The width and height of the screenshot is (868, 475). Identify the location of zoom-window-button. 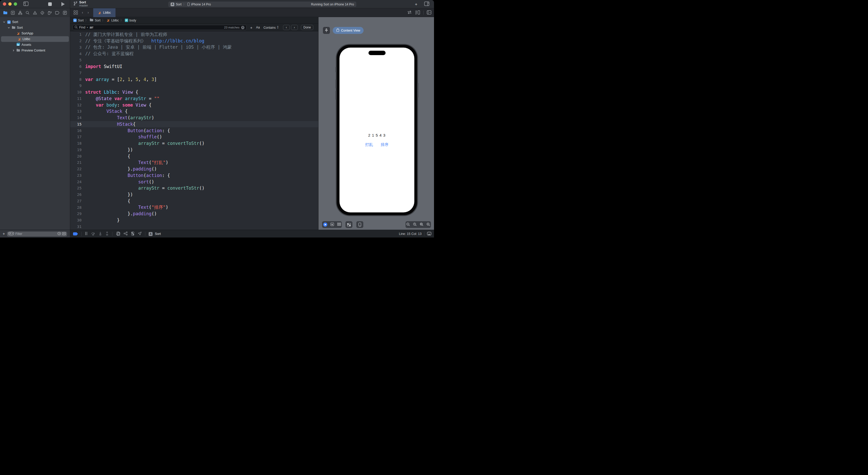
(16, 4).